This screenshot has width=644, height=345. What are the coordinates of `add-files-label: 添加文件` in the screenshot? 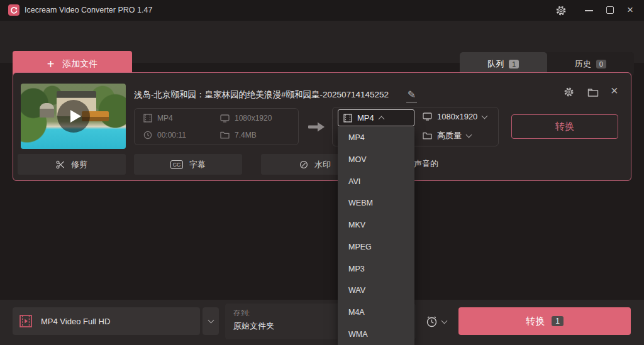 It's located at (80, 64).